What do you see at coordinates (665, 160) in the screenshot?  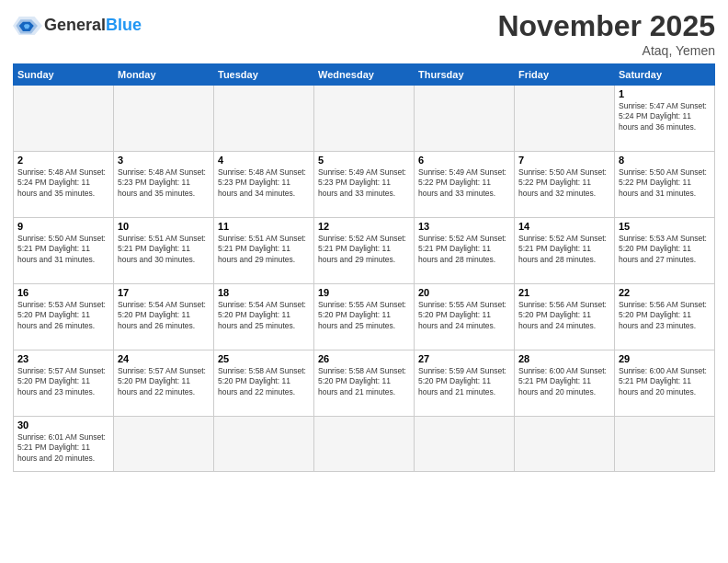 I see `day-number: 8` at bounding box center [665, 160].